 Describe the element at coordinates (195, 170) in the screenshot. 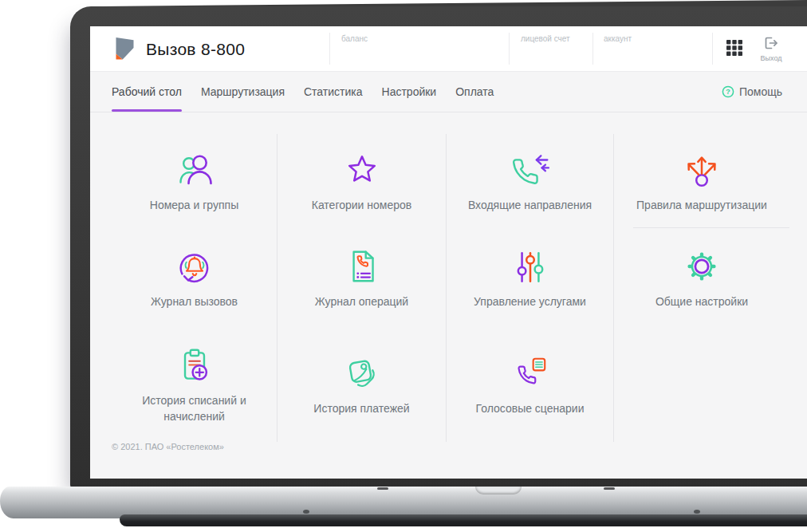

I see `users-icon` at that location.